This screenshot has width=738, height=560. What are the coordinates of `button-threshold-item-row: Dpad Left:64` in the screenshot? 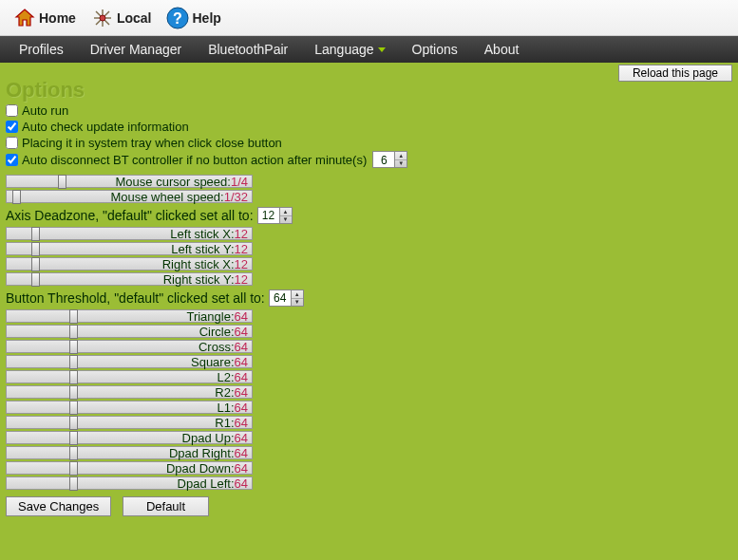 It's located at (369, 483).